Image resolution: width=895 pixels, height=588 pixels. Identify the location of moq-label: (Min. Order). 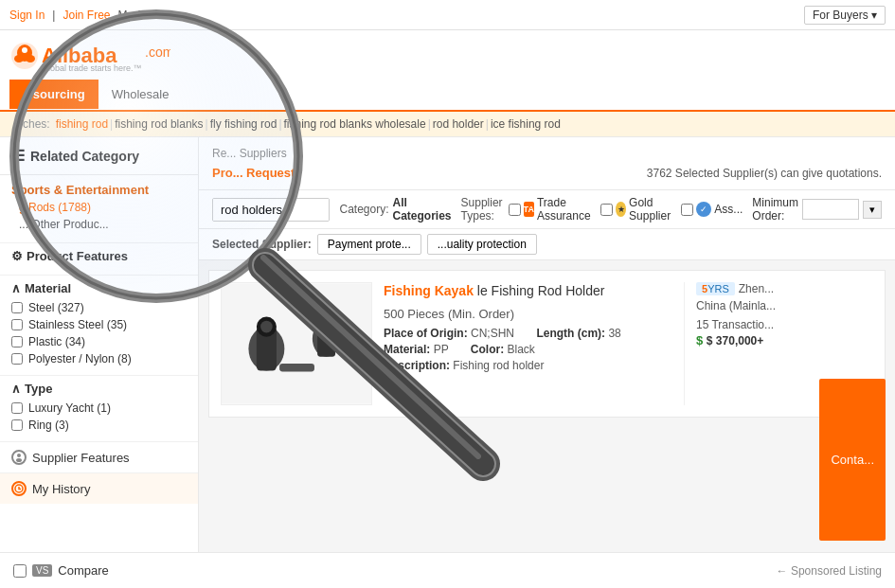
(481, 314).